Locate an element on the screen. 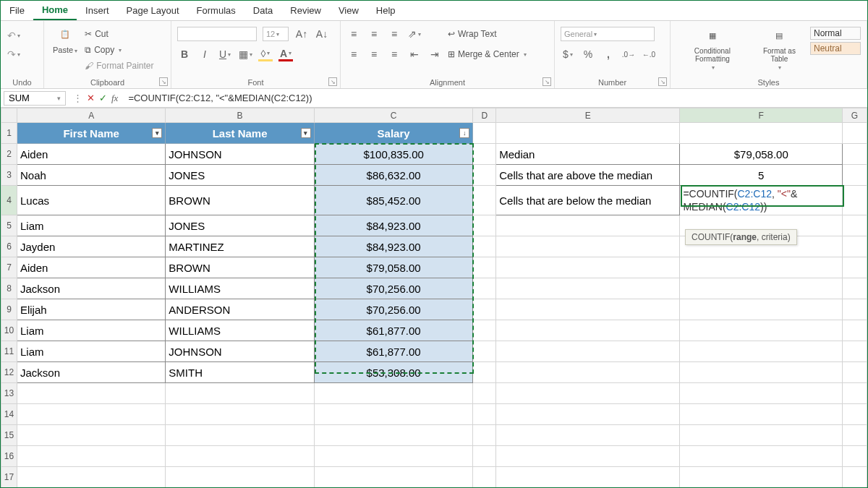 The image size is (868, 488). font-size-select: 12 is located at coordinates (276, 34).